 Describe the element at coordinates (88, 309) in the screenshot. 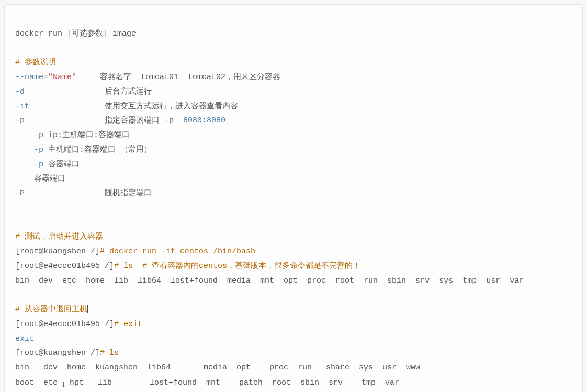

I see `text-cursor` at that location.